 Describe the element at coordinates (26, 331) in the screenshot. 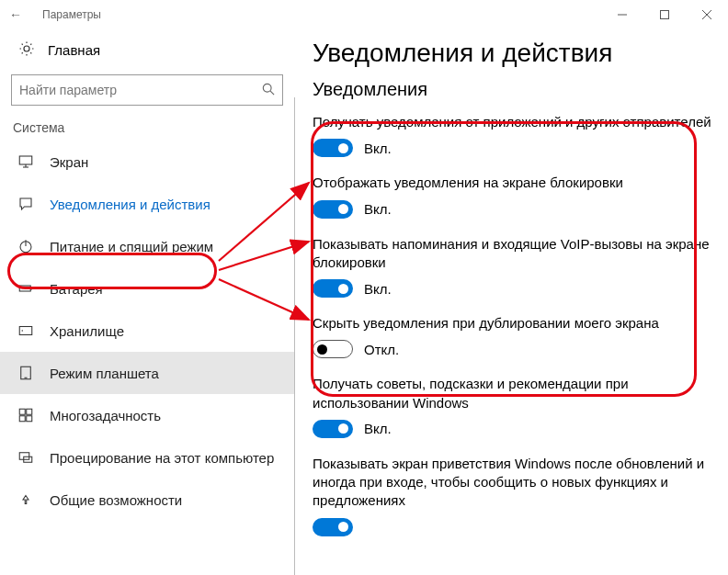

I see `storage-icon` at that location.